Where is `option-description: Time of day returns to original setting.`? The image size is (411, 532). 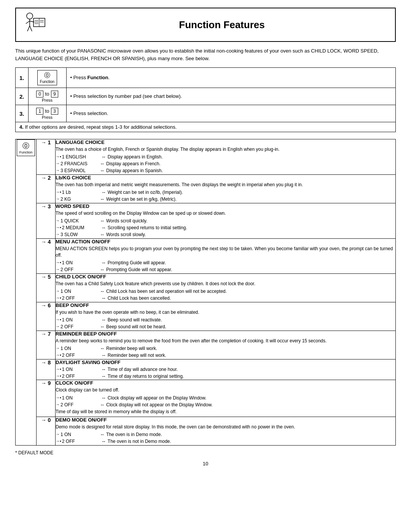
option-description: Time of day returns to original setting. is located at coordinates (252, 376).